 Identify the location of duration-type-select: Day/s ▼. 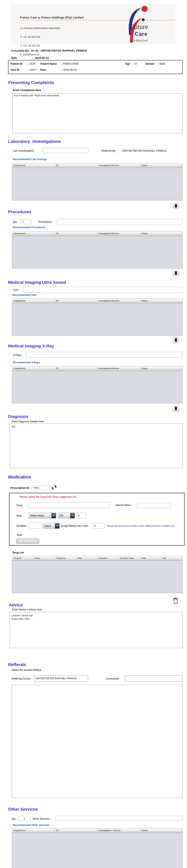
(51, 526).